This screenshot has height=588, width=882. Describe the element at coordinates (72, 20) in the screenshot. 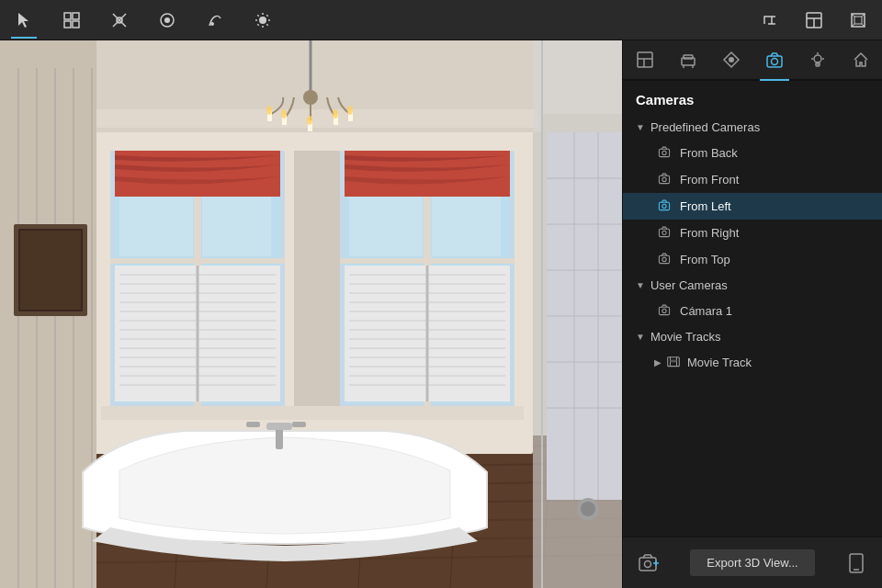

I see `object-tool` at that location.